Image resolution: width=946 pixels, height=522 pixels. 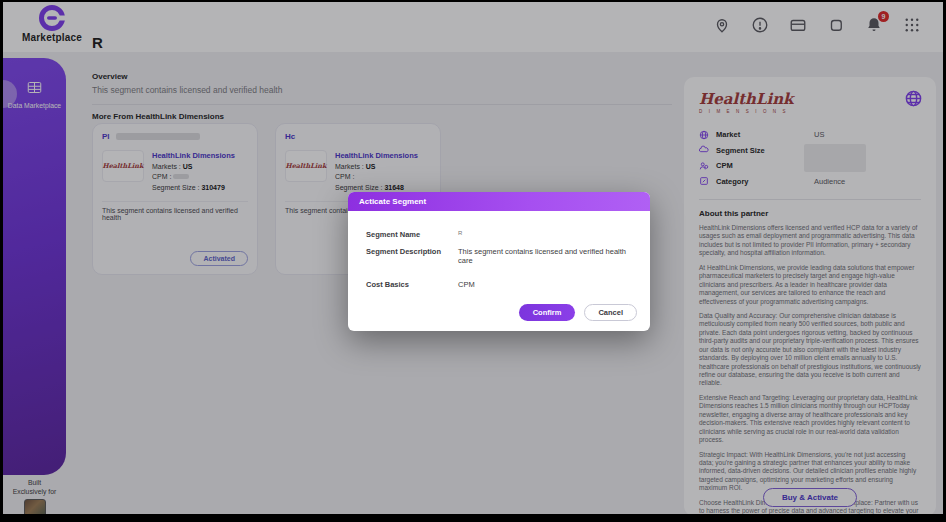 I want to click on cost-basics-value: CPM, so click(x=546, y=284).